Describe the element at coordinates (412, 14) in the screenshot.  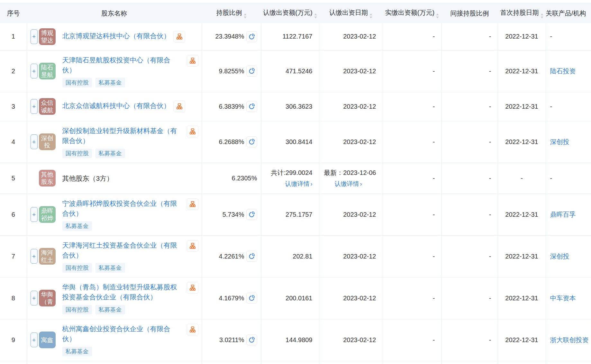
I see `col-header-paid-amount: 实缴出资额(万元)` at that location.